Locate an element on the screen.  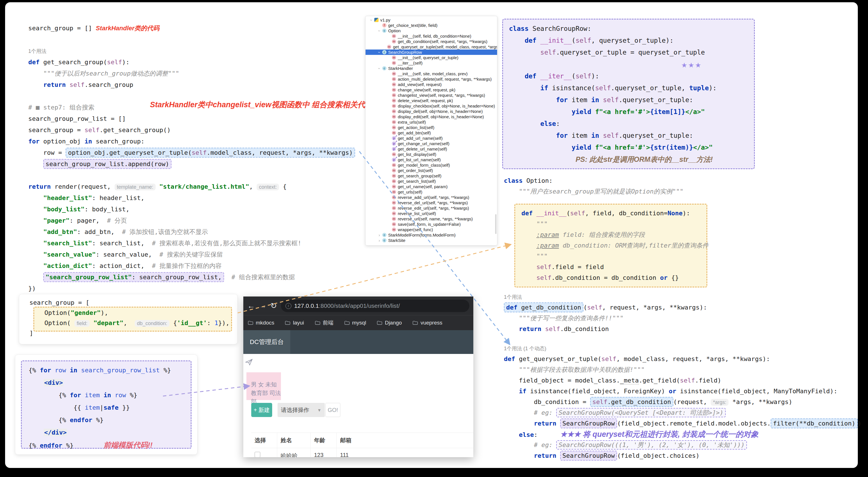
site-title-tab: DC管理后台 is located at coordinates (267, 342).